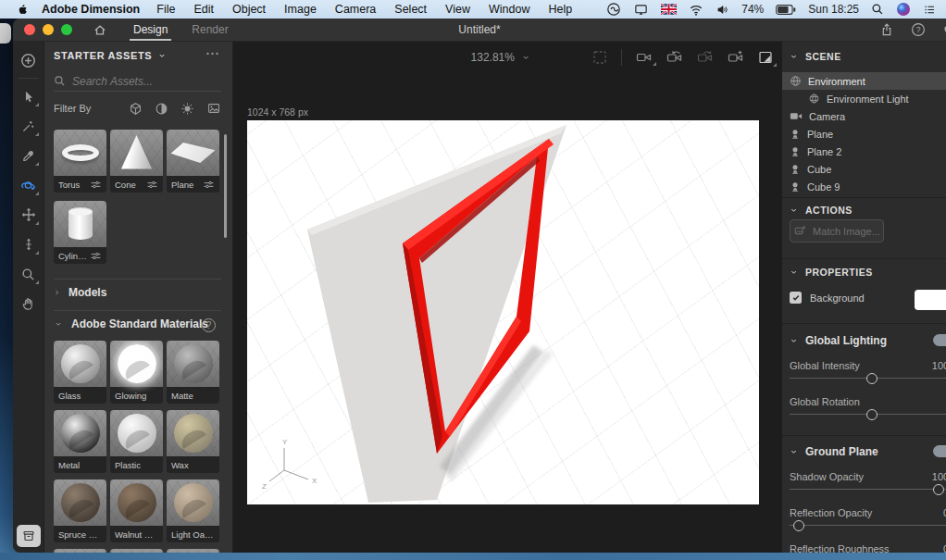 This screenshot has width=946, height=560. Describe the element at coordinates (865, 81) in the screenshot. I see `scene-item-environment: Environment` at that location.